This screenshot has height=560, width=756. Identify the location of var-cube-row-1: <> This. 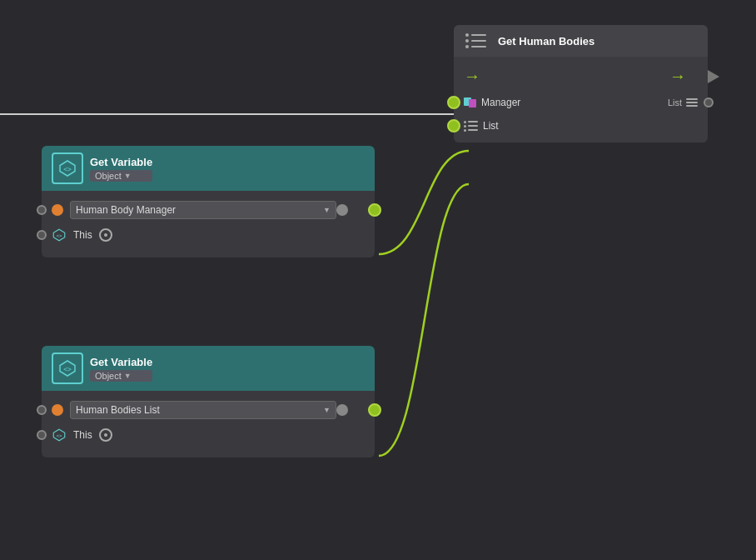
(208, 235).